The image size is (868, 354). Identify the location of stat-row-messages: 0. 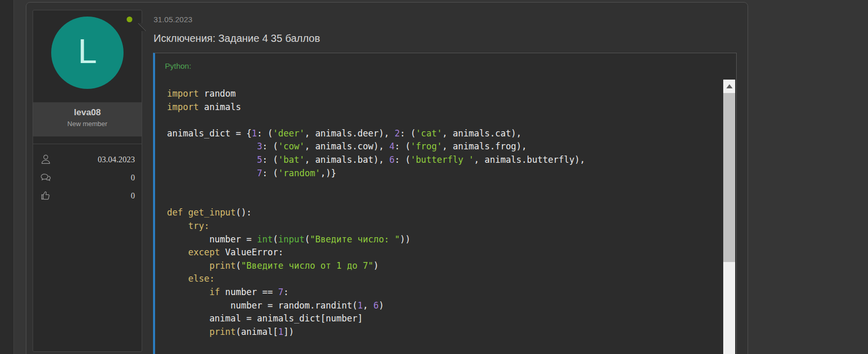
(87, 178).